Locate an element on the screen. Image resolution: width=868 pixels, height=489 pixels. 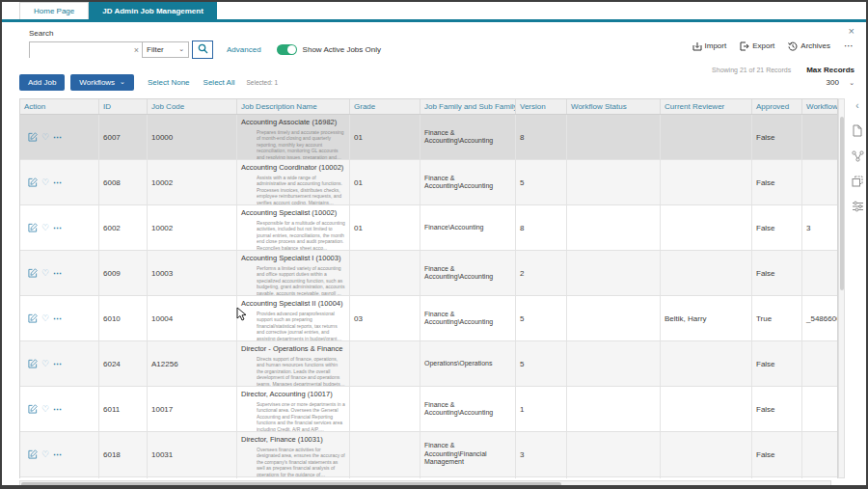
cell-job-description: Director, Finance (10031) Oversees finan… is located at coordinates (293, 454).